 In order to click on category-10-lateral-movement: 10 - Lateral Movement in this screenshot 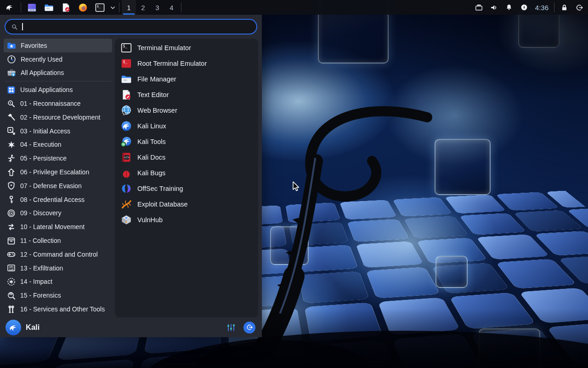, I will do `click(58, 227)`.